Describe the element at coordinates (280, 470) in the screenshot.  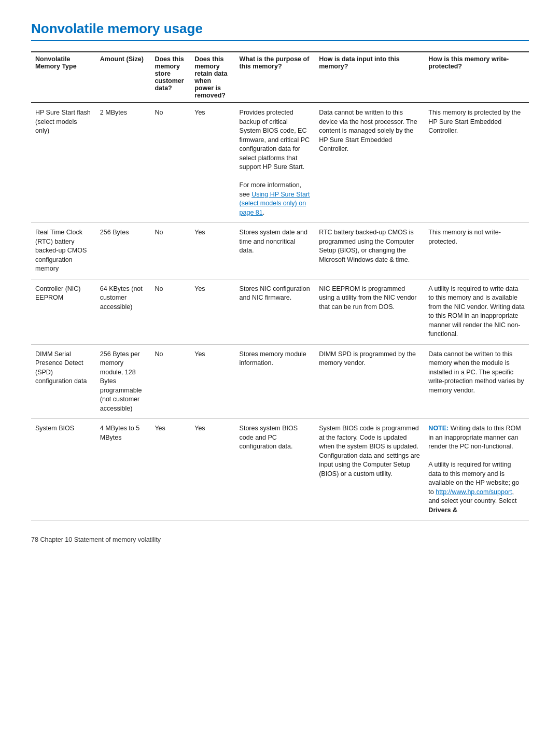
I see `table-row: System BIOS 4 MBytes to 5 MBytes Yes Yes…` at that location.